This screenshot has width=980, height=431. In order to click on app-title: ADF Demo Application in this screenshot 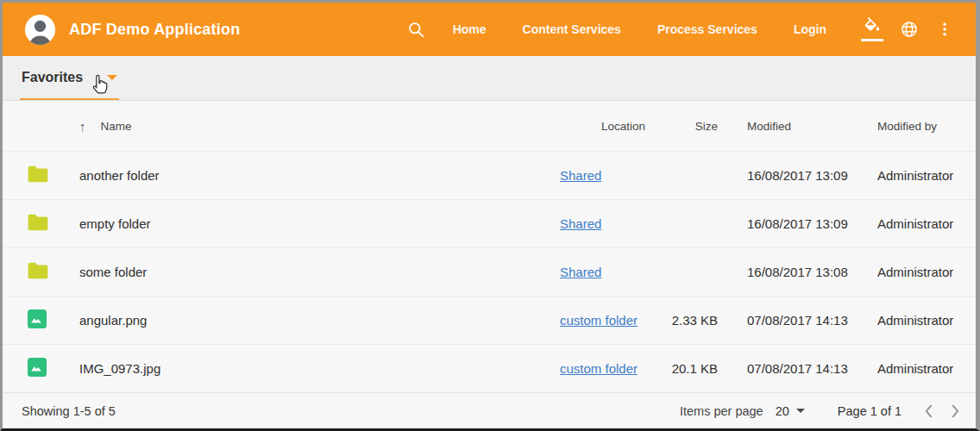, I will do `click(154, 29)`.